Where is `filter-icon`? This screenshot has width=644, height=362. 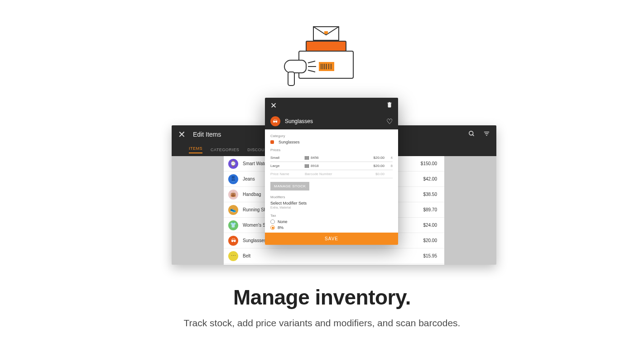
filter-icon is located at coordinates (486, 135).